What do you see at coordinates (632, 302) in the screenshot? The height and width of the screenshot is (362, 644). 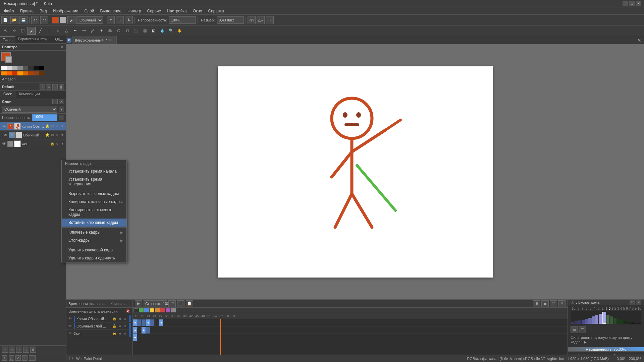 I see `onion-float-btn: ⬚` at bounding box center [632, 302].